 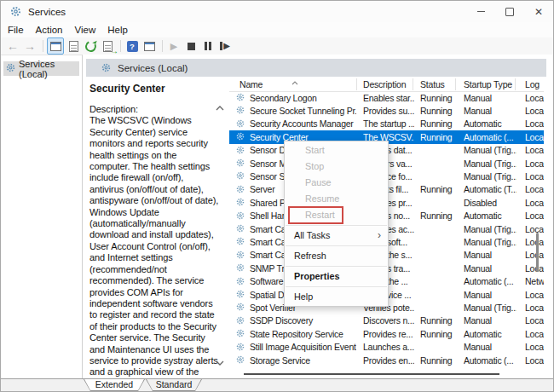 What do you see at coordinates (20, 30) in the screenshot?
I see `menu-file: File` at bounding box center [20, 30].